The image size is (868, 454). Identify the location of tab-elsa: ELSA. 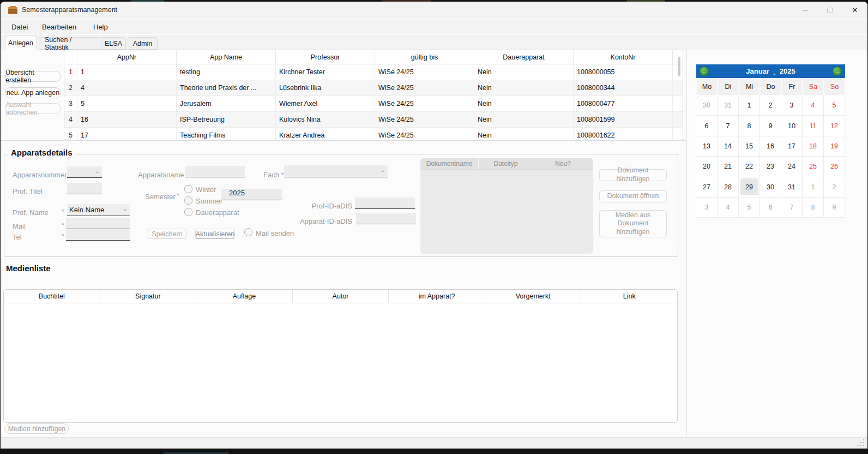
(113, 44).